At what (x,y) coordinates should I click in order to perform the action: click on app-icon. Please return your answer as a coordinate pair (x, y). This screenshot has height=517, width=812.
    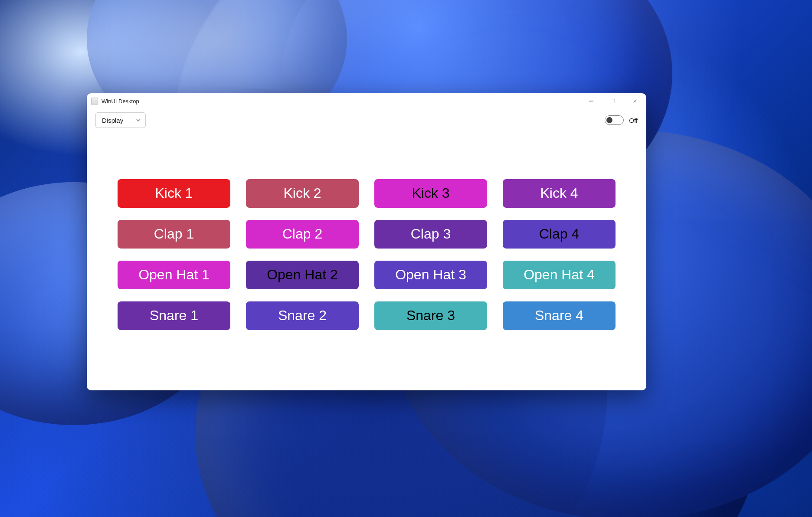
    Looking at the image, I should click on (95, 101).